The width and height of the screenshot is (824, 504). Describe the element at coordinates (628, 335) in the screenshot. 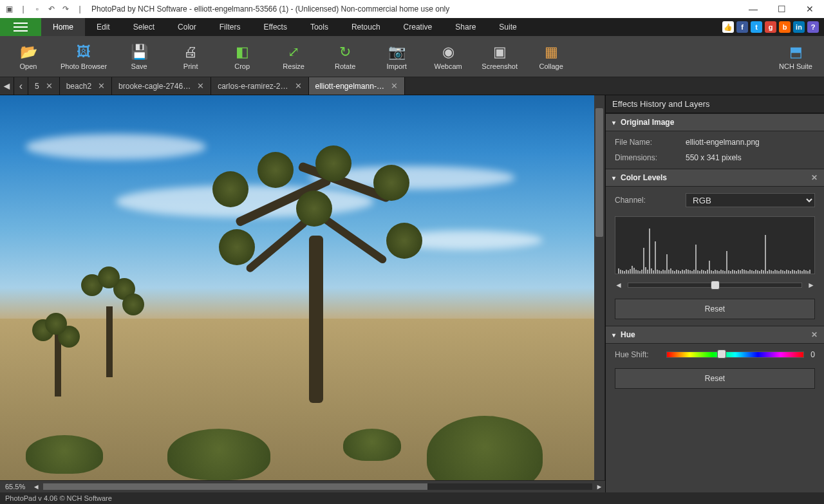

I see `section-hue-title: Hue` at that location.